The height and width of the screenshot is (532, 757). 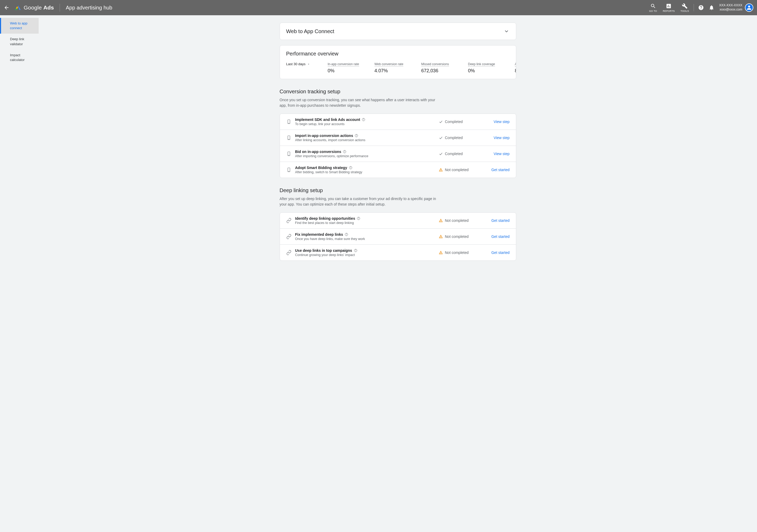 I want to click on step-title: Implement SDK and link Ads account, so click(x=328, y=119).